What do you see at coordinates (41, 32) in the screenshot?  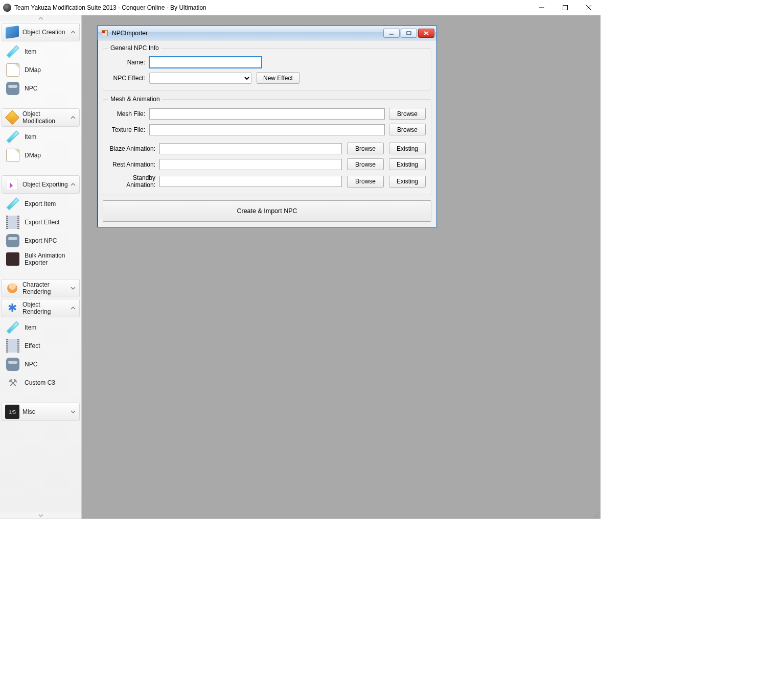 I see `sidebar-header-object-creation: Object Creation` at bounding box center [41, 32].